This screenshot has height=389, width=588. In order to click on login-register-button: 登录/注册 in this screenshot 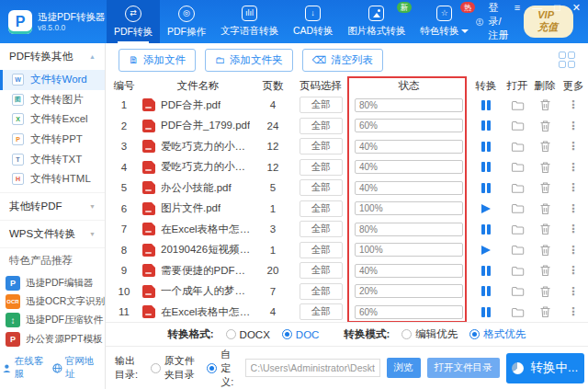, I will do `click(493, 22)`.